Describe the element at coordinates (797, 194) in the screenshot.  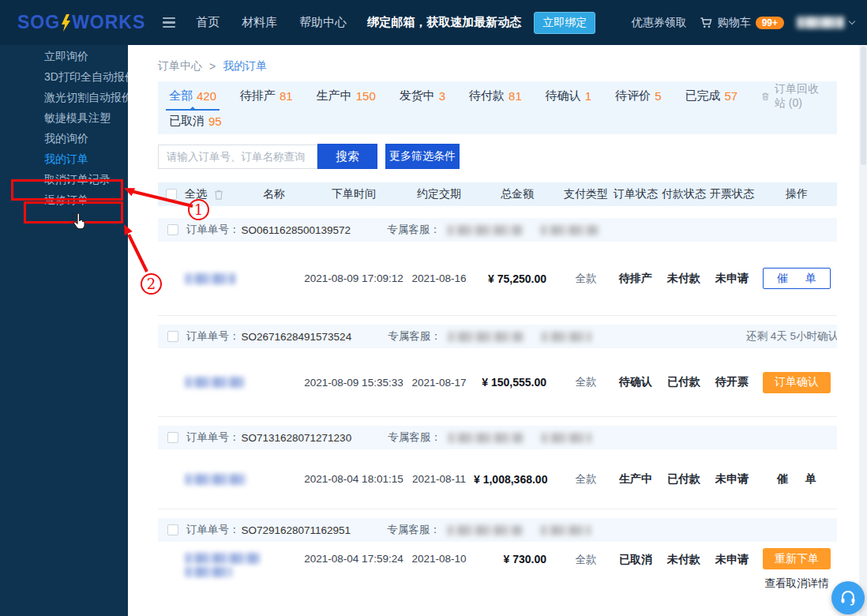
I see `col-actions: 操作` at that location.